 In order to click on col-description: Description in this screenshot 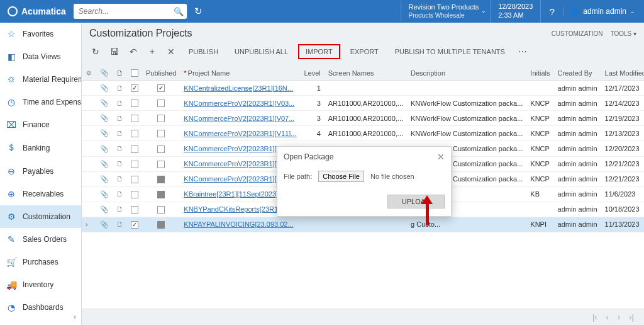, I will do `click(467, 73)`.